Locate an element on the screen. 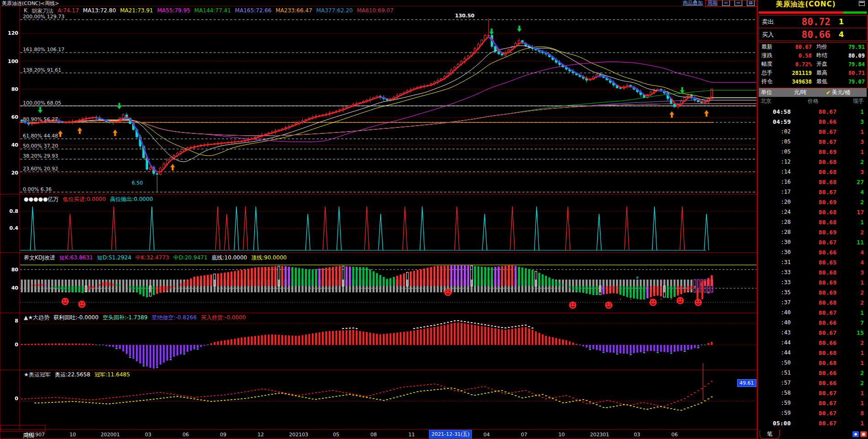  tick-row: :2480.6817 is located at coordinates (813, 212).